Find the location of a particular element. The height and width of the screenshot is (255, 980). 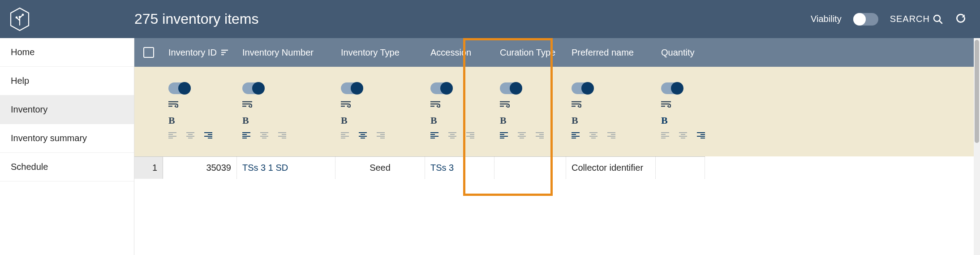

cell-quantity is located at coordinates (680, 168).